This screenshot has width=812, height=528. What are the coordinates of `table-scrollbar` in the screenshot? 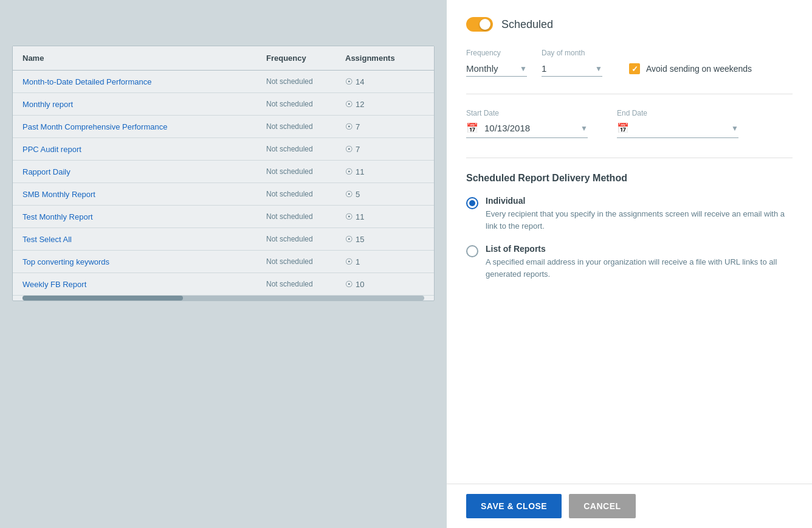 It's located at (224, 298).